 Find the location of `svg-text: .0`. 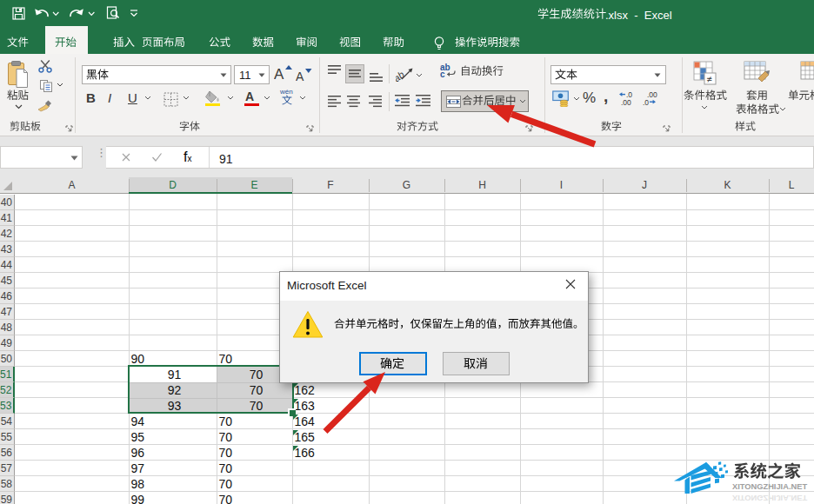

svg-text: .0 is located at coordinates (645, 103).